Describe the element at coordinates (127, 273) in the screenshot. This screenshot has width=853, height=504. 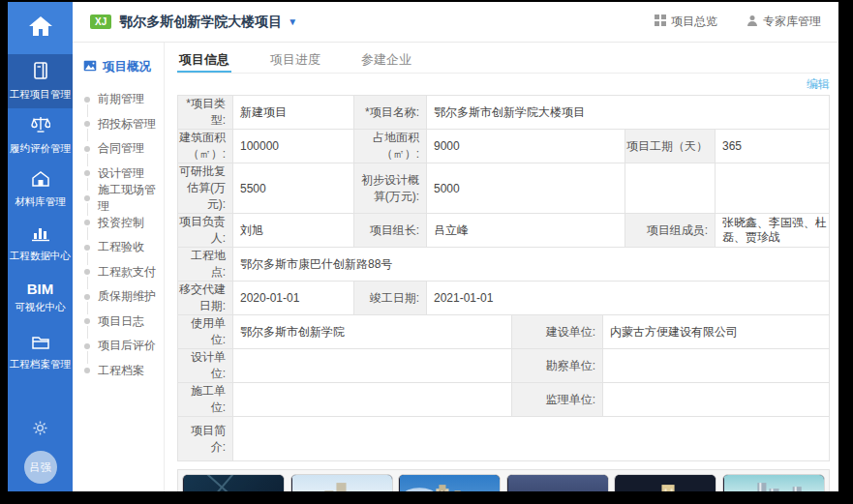
I see `submenu-label: 工程款支付` at that location.